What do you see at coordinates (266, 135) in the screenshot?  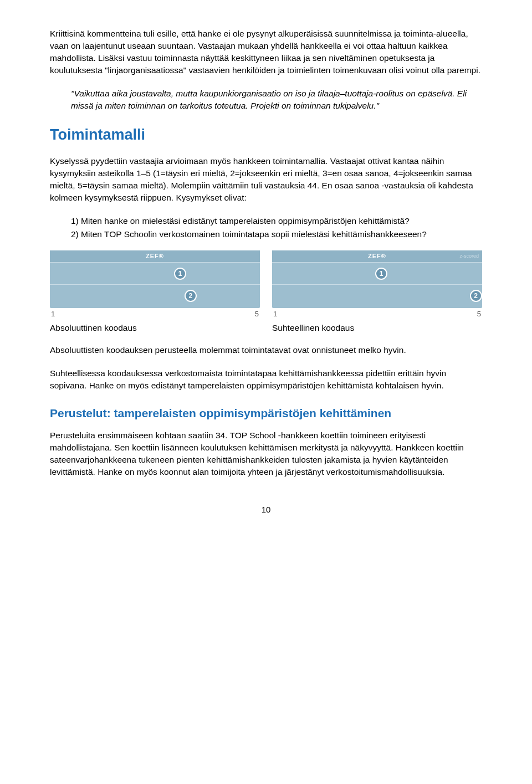 I see `section-heading-toimintamalli: Toimintamalli` at bounding box center [266, 135].